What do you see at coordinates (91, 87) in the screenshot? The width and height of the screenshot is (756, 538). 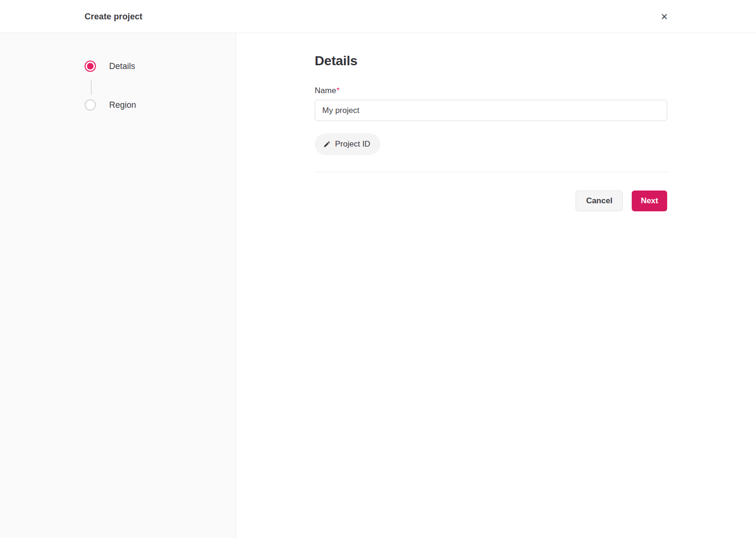 I see `stepper-connector-line` at bounding box center [91, 87].